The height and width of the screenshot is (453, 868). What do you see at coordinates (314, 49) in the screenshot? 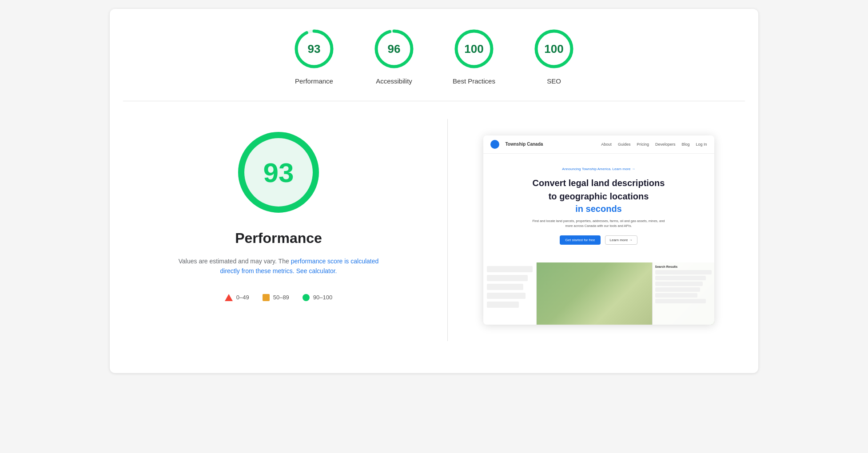
I see `score-circle-performance: 93` at bounding box center [314, 49].